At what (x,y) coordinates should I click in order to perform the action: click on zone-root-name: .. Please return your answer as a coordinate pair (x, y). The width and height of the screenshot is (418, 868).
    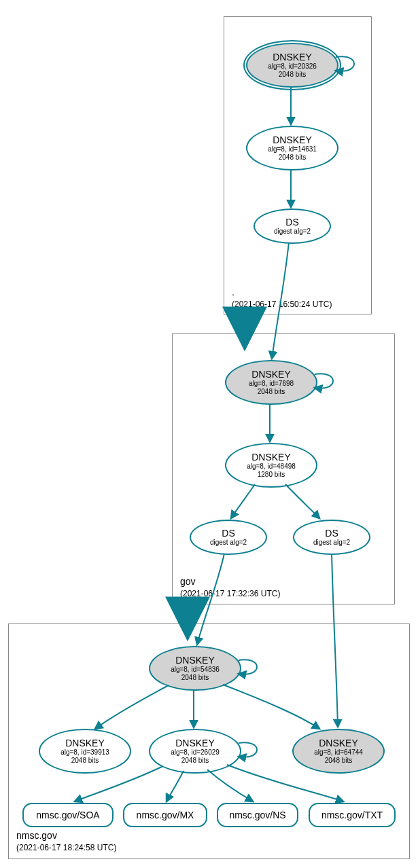
    Looking at the image, I should click on (233, 292).